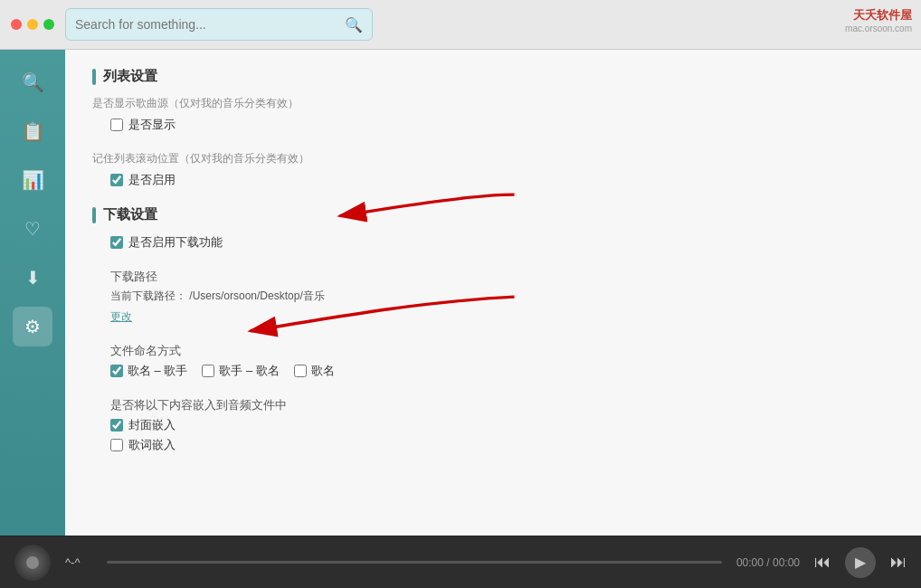 The width and height of the screenshot is (921, 588). What do you see at coordinates (176, 242) in the screenshot?
I see `enable-download-label: 是否启用下载功能` at bounding box center [176, 242].